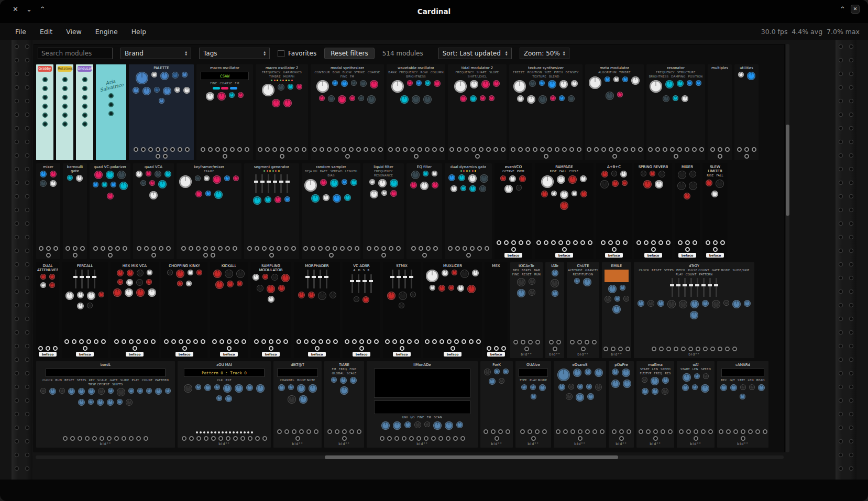 This screenshot has height=501, width=868. What do you see at coordinates (317, 310) in the screenshot?
I see `module-tile: MORPHADERbefaco` at bounding box center [317, 310].